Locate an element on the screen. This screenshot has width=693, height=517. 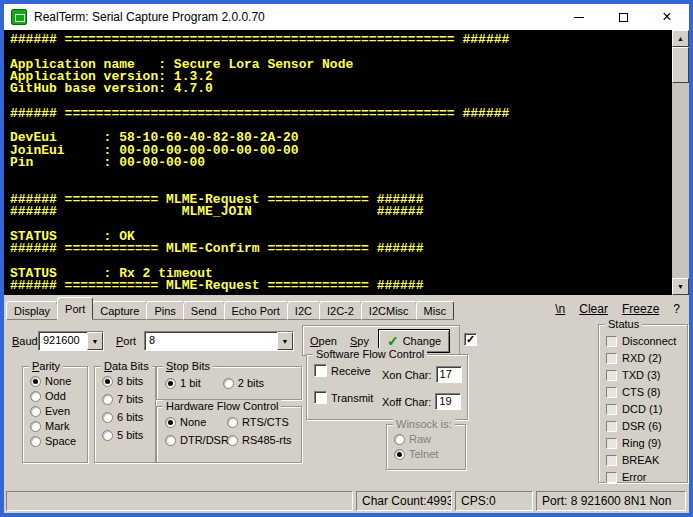
status-item-dcd-1: DCD (1) is located at coordinates (646, 409).